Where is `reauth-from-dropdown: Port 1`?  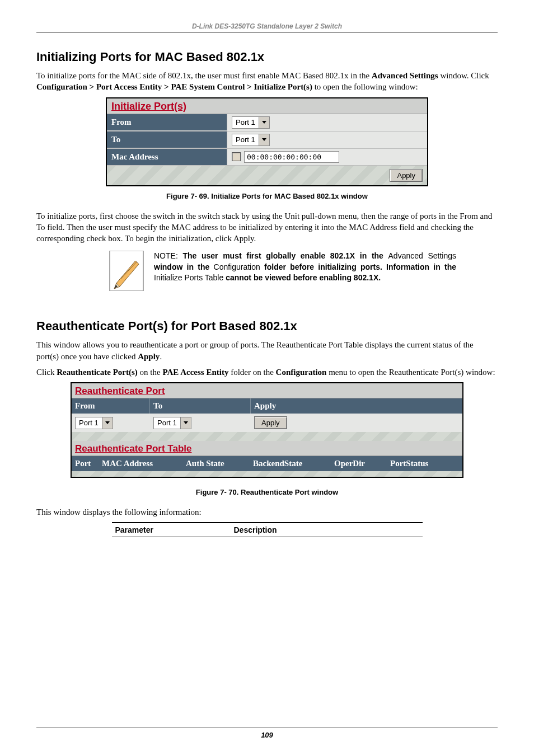 reauth-from-dropdown: Port 1 is located at coordinates (94, 423).